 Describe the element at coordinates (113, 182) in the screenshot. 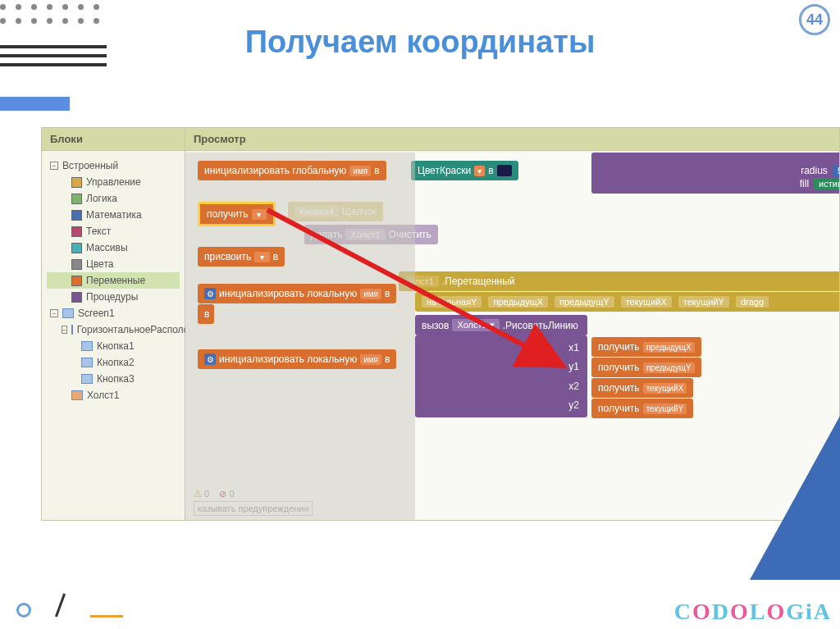

I see `palette-control: Управление` at that location.